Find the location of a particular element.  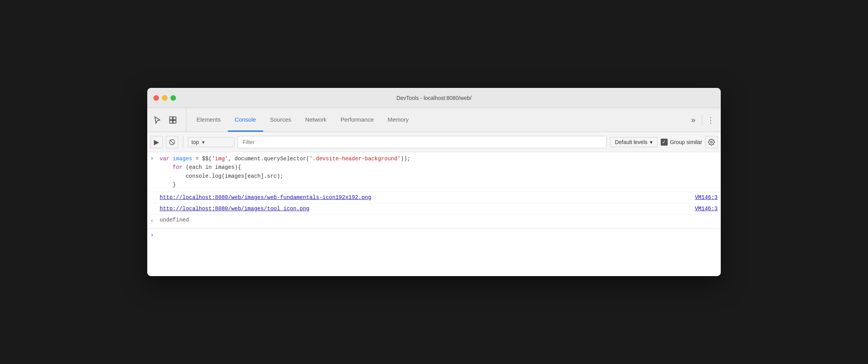

close-button is located at coordinates (156, 98).